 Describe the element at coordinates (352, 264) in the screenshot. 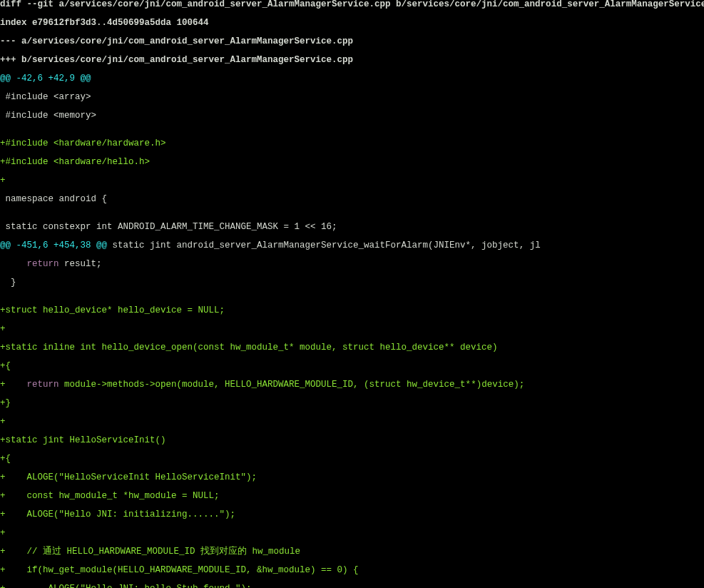

I see `context-line: return result;` at that location.